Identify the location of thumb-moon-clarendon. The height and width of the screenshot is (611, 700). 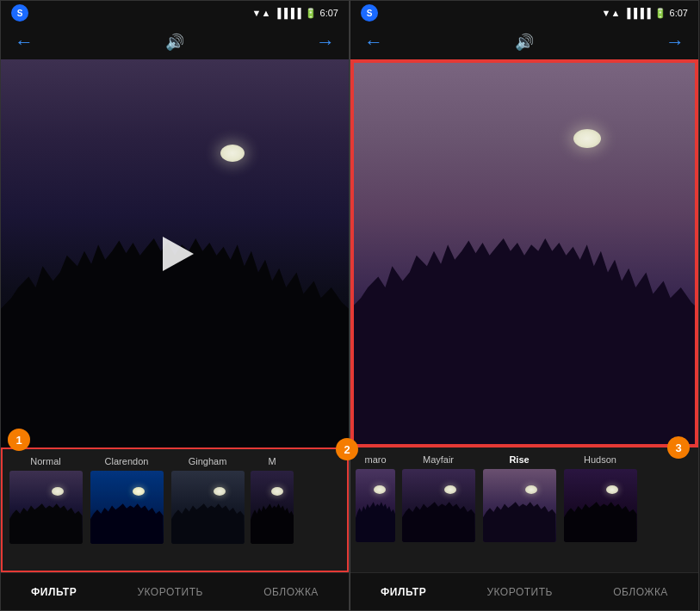
(139, 491).